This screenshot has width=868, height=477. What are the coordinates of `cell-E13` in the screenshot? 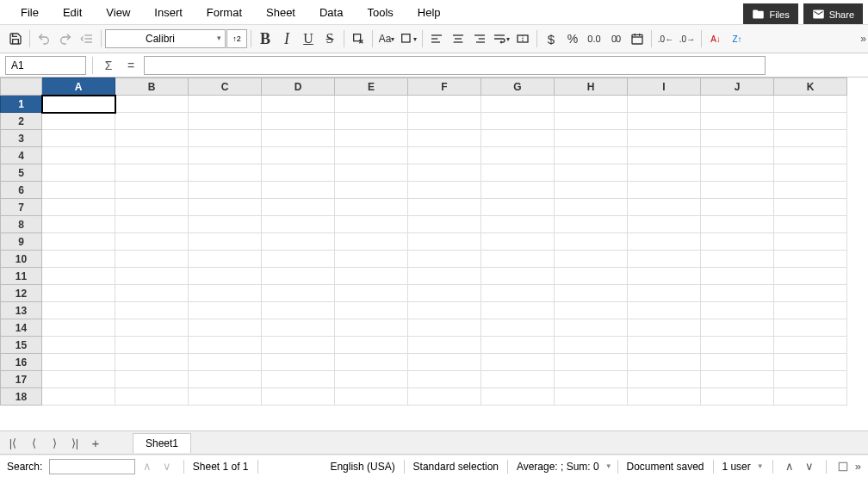 It's located at (372, 311).